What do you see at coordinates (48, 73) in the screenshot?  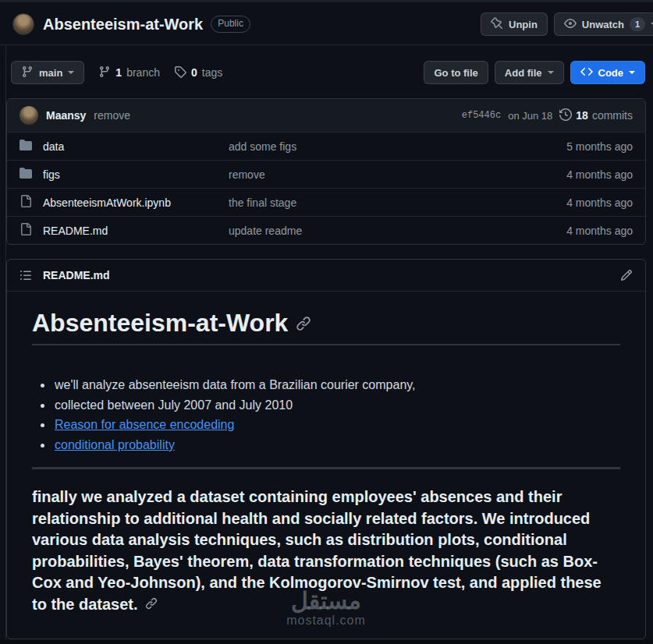 I see `branch-selector-button: main` at bounding box center [48, 73].